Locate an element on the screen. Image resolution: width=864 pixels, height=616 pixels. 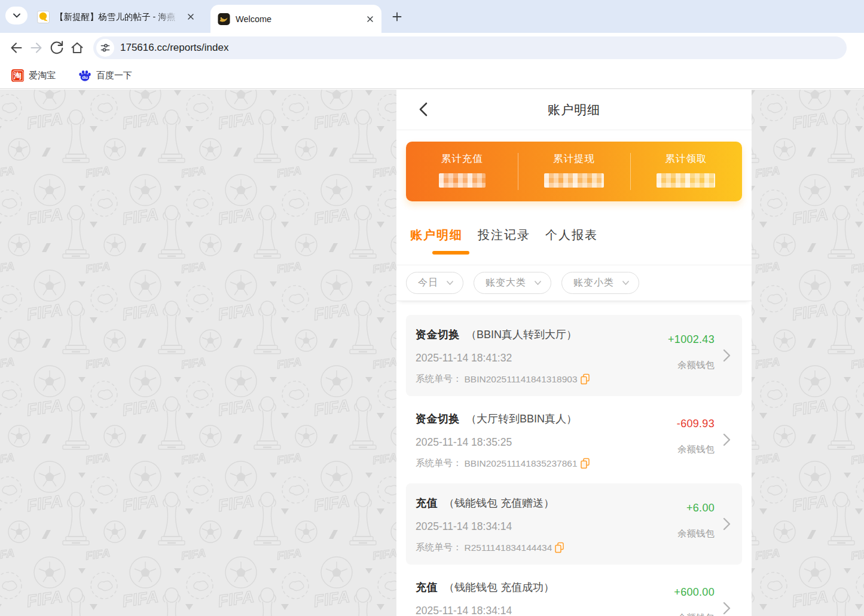
transaction-info: 充值 （钱能钱包 充值成功） 2025-11-14 18:34:14 系统单号： is located at coordinates (526, 598).